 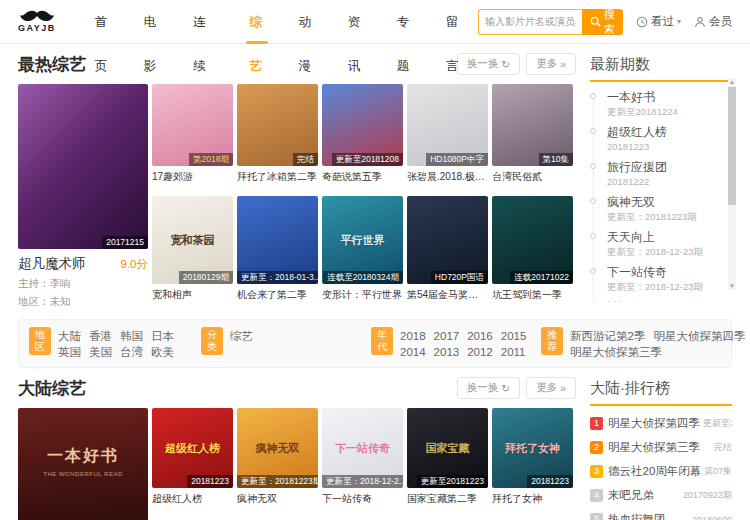 What do you see at coordinates (514, 336) in the screenshot?
I see `filter-option: 2015` at bounding box center [514, 336].